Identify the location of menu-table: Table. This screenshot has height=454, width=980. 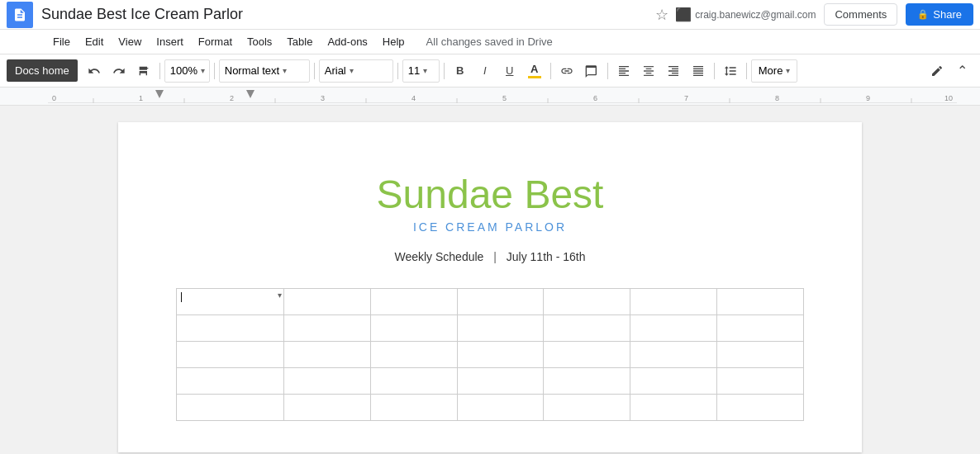
(299, 41).